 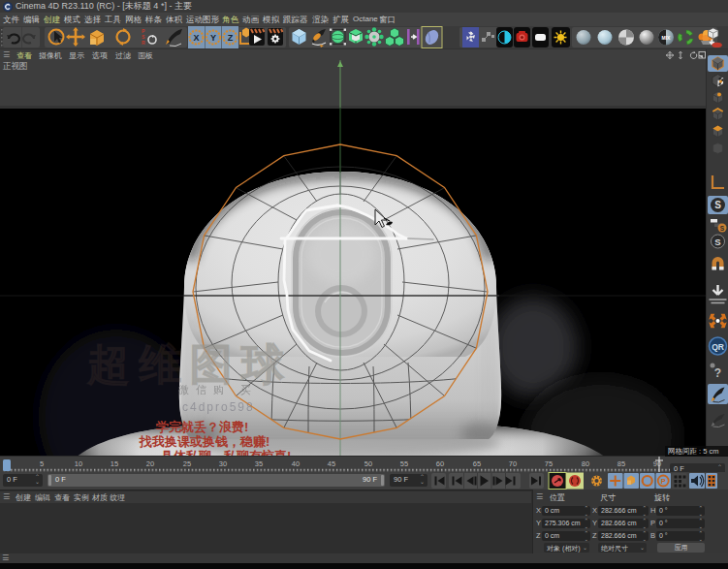 What do you see at coordinates (16, 66) in the screenshot?
I see `svg-text: 正视图` at bounding box center [16, 66].